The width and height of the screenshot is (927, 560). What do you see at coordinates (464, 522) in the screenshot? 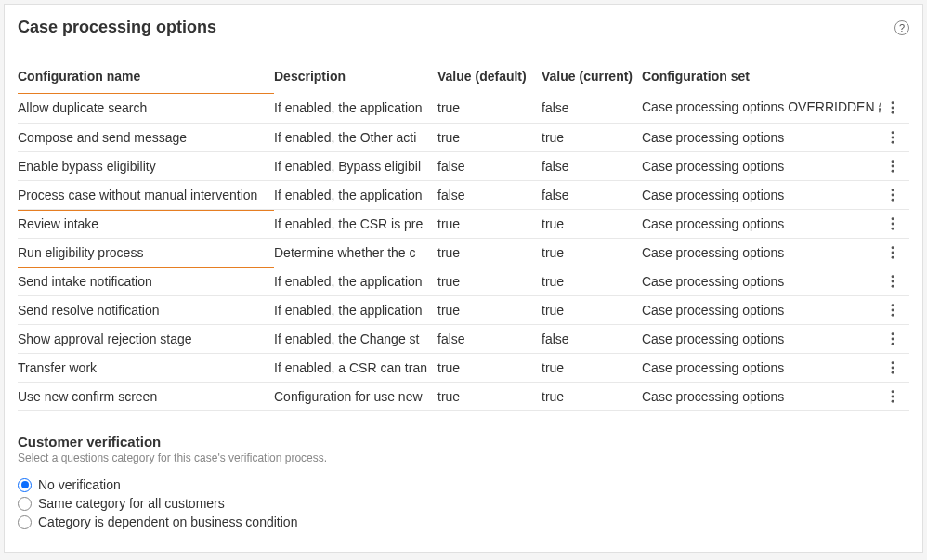
I see `radio-option: Category is dependent on business condit…` at bounding box center [464, 522].